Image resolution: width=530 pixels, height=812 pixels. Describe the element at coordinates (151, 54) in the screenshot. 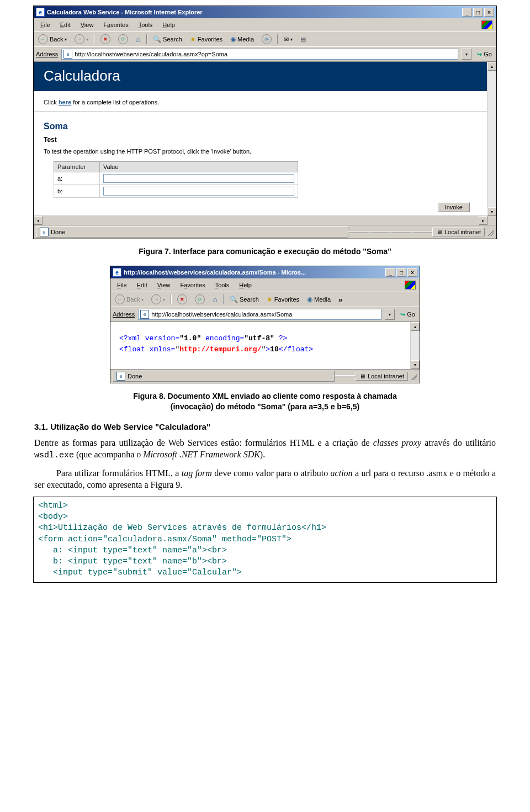

I see `address-url-text: http://localhost/webservices/calculadora…` at that location.